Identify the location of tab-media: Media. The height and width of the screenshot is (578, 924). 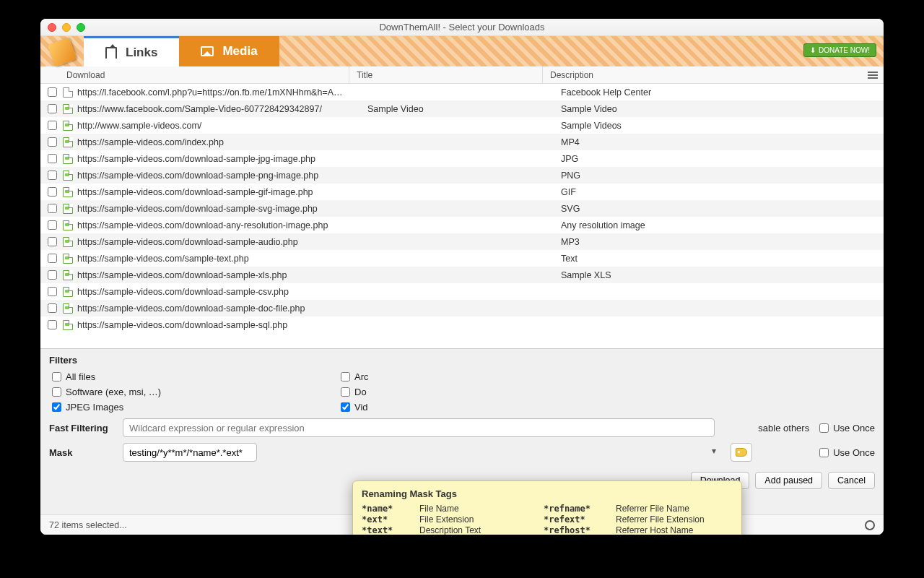
(229, 51).